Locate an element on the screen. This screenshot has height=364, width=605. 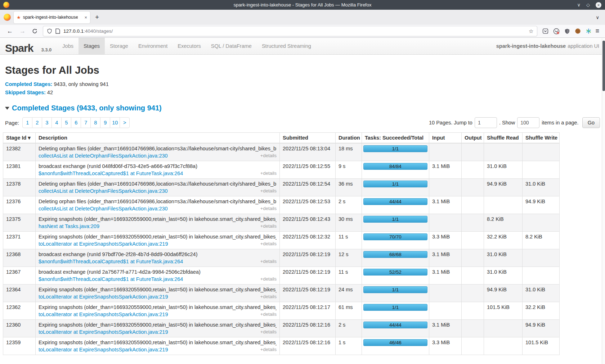
page-button-1: 1 is located at coordinates (27, 123).